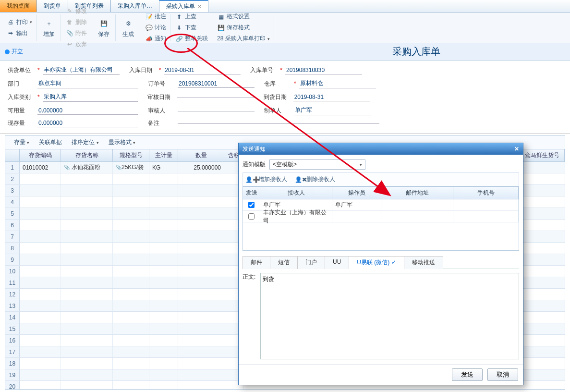 The image size is (570, 392). I want to click on tab-desktop: 我的桌面, so click(18, 6).